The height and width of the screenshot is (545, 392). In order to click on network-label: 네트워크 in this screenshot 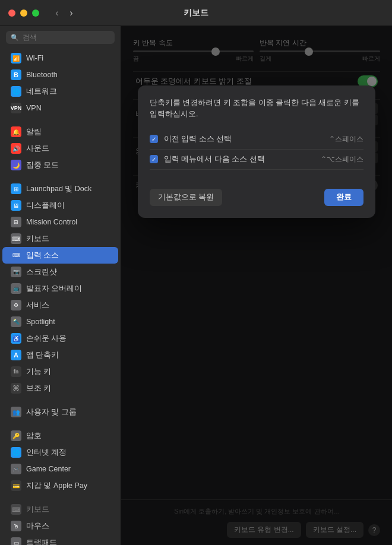, I will do `click(42, 91)`.